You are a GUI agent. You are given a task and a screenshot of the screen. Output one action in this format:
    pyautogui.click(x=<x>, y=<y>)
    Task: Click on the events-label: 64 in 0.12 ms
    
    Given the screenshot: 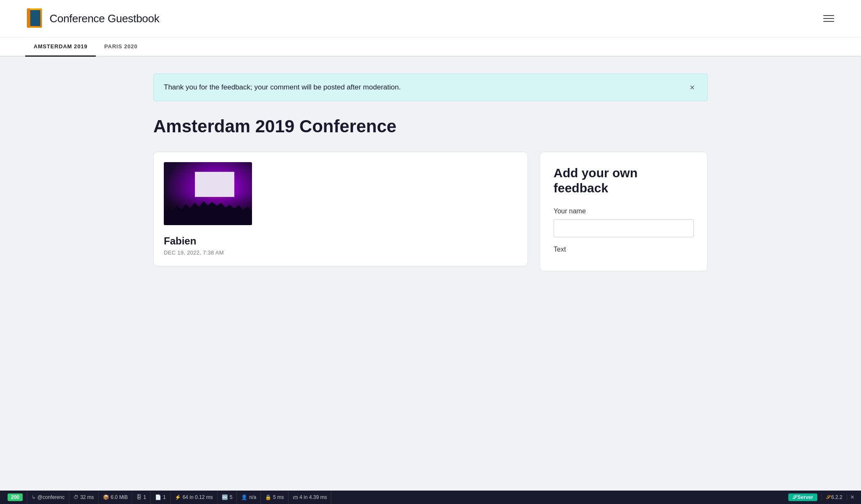 What is the action you would take?
    pyautogui.click(x=198, y=497)
    